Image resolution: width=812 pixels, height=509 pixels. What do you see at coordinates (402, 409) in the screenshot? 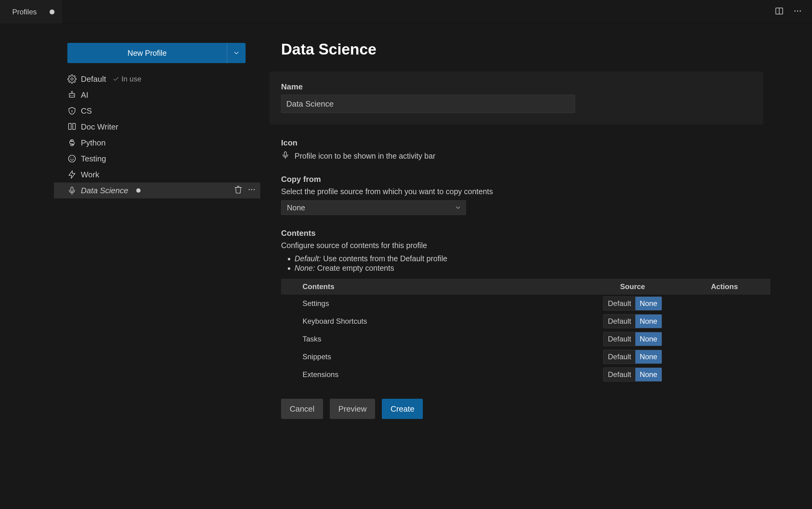
I see `create-button: Create` at bounding box center [402, 409].